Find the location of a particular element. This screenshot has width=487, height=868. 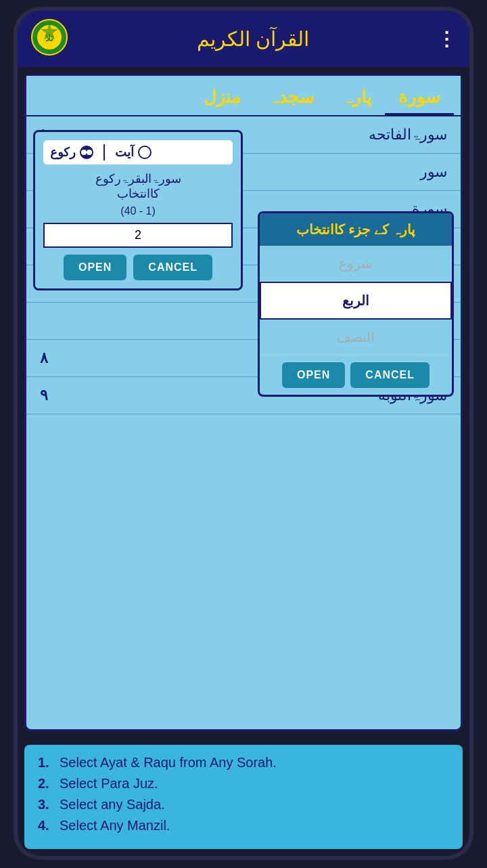

ayat-button-row: CANCEL OPEN is located at coordinates (138, 267).